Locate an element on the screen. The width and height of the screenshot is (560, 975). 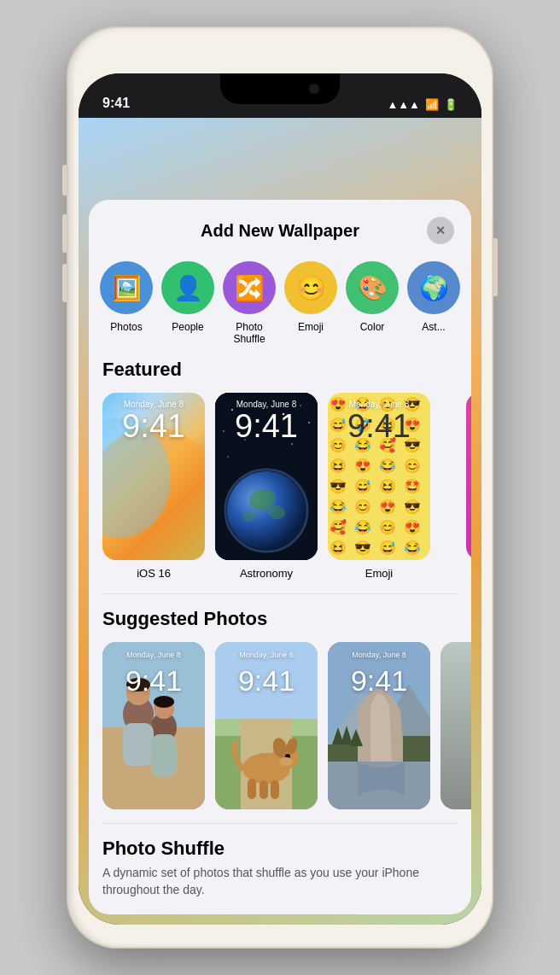
photo-shuffle-label: PhotoShuffle is located at coordinates (249, 333).